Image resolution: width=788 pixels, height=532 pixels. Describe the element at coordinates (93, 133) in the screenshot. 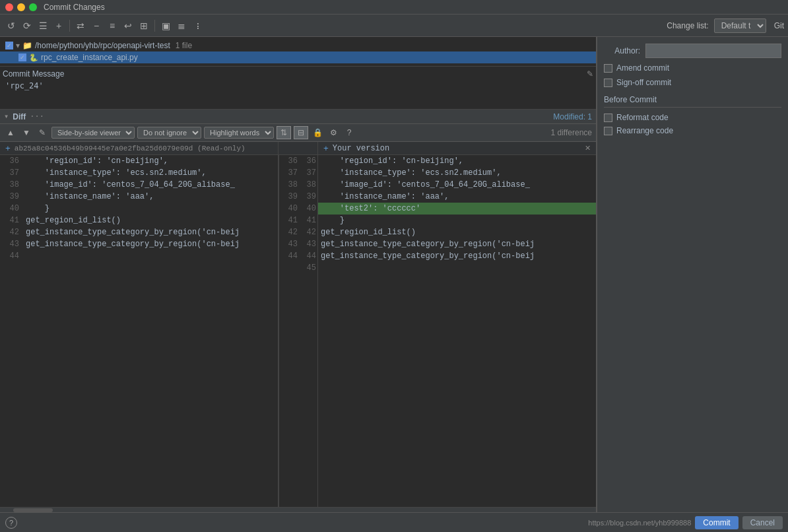

I see `viewer-select: Side-by-side viewer` at that location.